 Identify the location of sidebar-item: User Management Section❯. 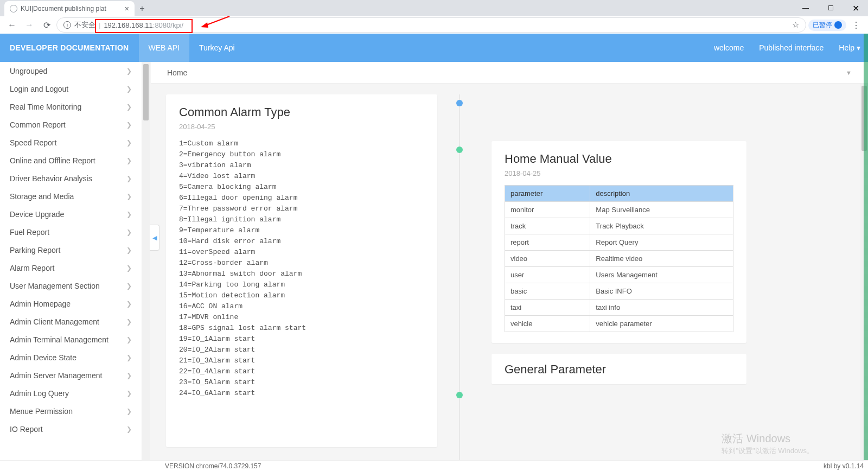
(71, 285).